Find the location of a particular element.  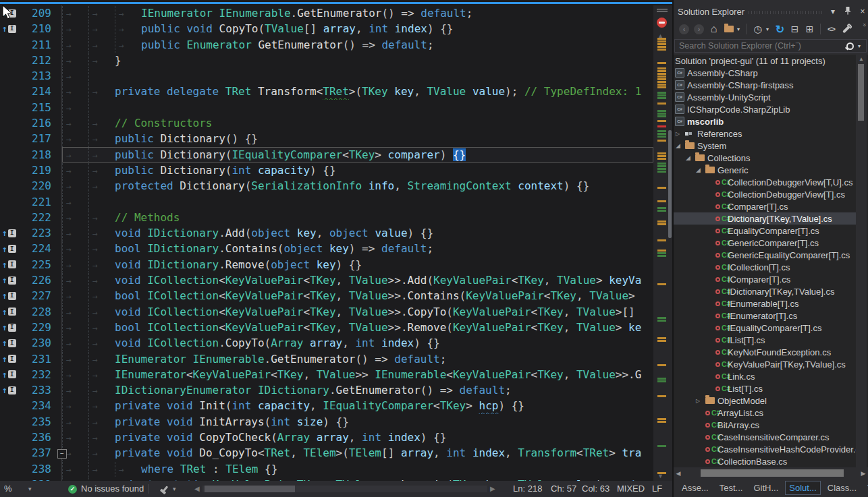

search-caret-icon: ▾ is located at coordinates (861, 46).